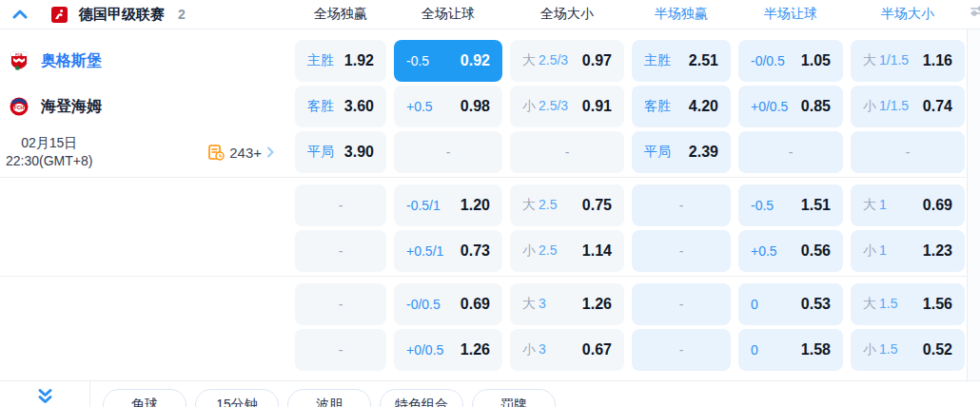  Describe the element at coordinates (421, 397) in the screenshot. I see `market-tab: 特色组合` at that location.